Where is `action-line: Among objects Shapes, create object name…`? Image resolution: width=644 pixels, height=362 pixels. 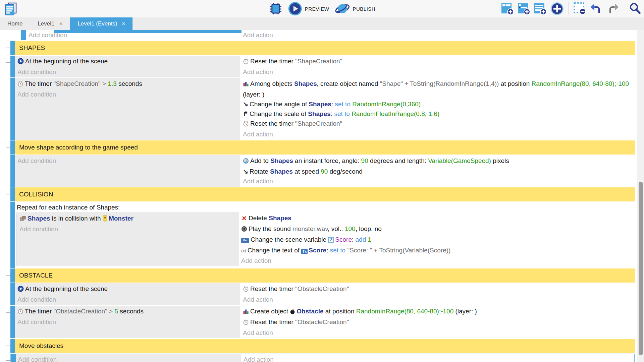
action-line: Among objects Shapes, create object name… is located at coordinates (439, 89).